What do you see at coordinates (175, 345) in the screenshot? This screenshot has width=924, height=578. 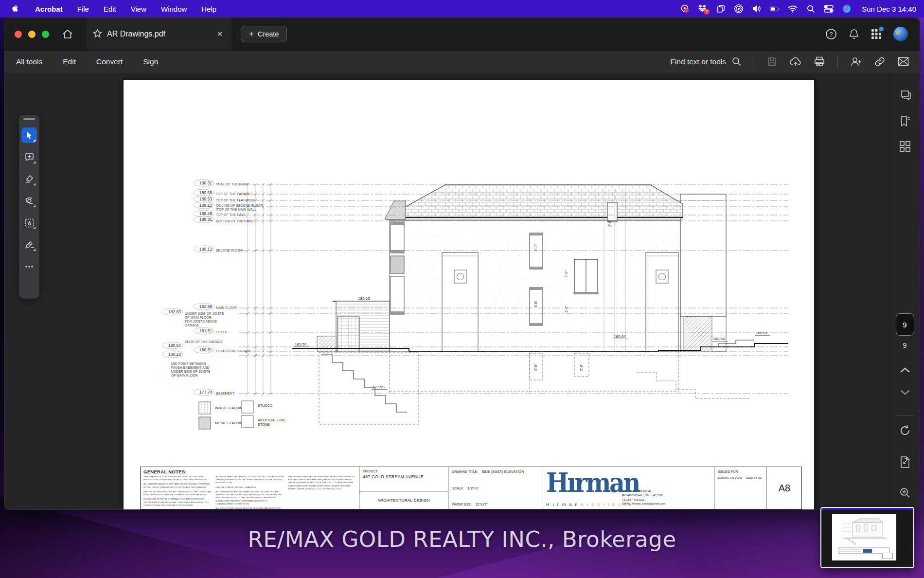 I see `elevation-value: 180.54` at bounding box center [175, 345].